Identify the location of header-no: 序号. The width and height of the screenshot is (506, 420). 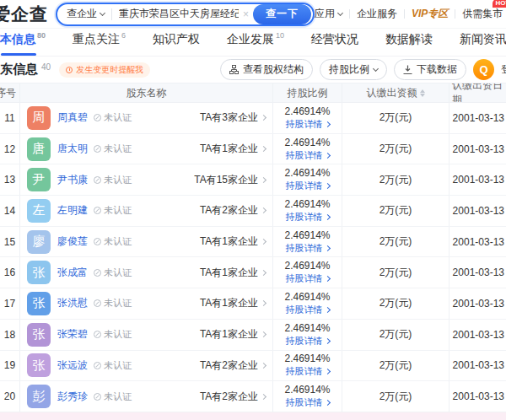
(10, 93).